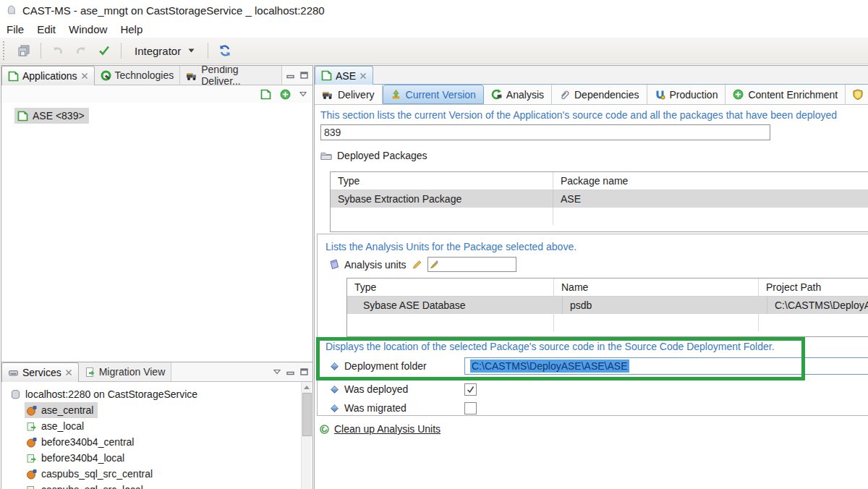 This screenshot has width=868, height=489. Describe the element at coordinates (687, 94) in the screenshot. I see `subtab-production: Production` at that location.